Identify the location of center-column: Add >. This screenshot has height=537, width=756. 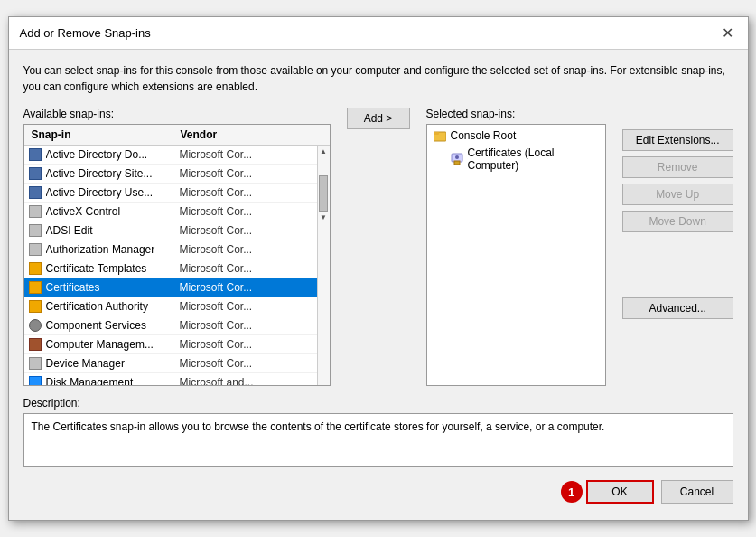
(378, 118).